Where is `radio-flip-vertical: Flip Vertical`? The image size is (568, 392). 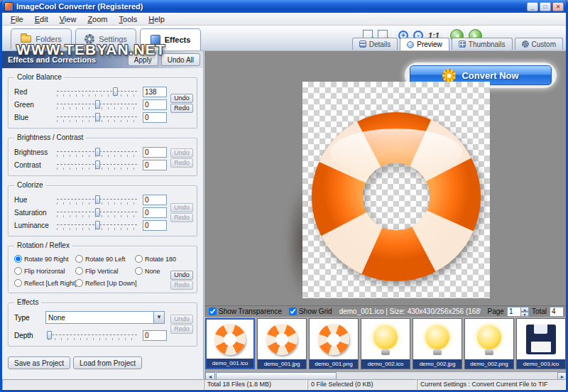
radio-flip-vertical: Flip Vertical is located at coordinates (105, 271).